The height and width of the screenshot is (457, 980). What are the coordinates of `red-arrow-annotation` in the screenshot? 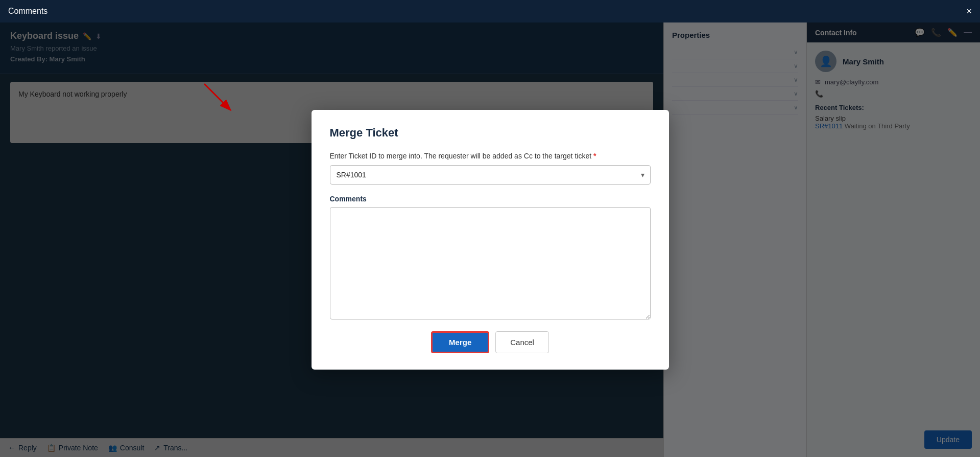 It's located at (220, 99).